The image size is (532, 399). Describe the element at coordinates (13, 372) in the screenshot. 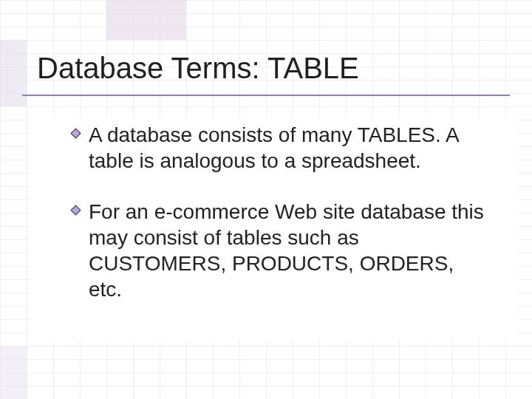

I see `decor-block-bottom` at that location.